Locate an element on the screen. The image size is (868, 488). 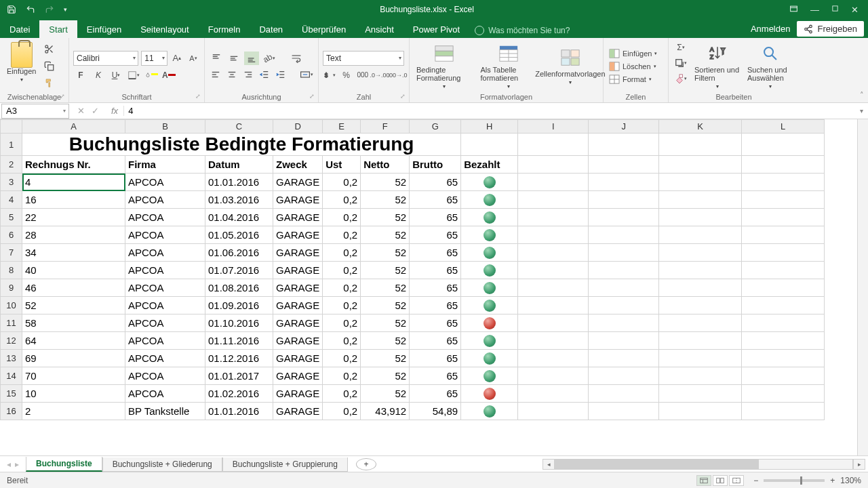
column-heading: Ust is located at coordinates (342, 165).